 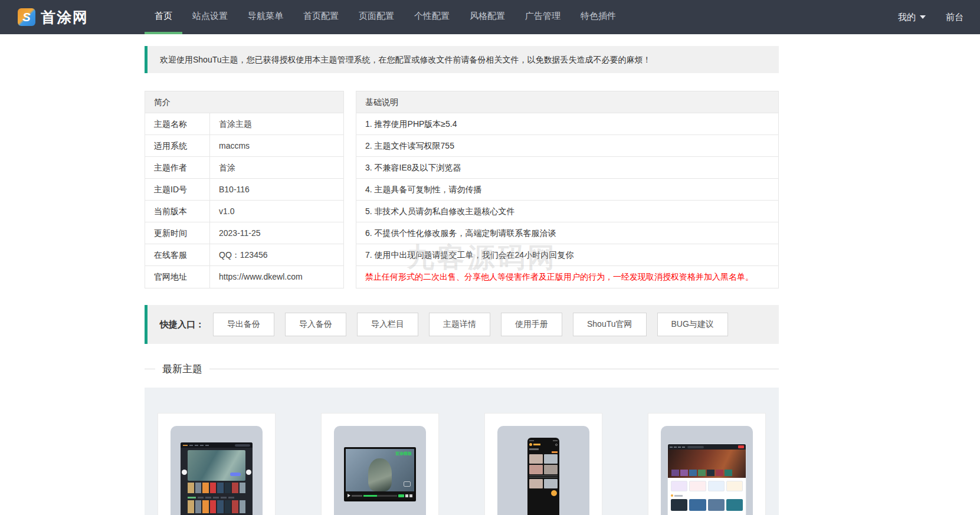 I want to click on theme-card-desktop-dark, so click(x=217, y=464).